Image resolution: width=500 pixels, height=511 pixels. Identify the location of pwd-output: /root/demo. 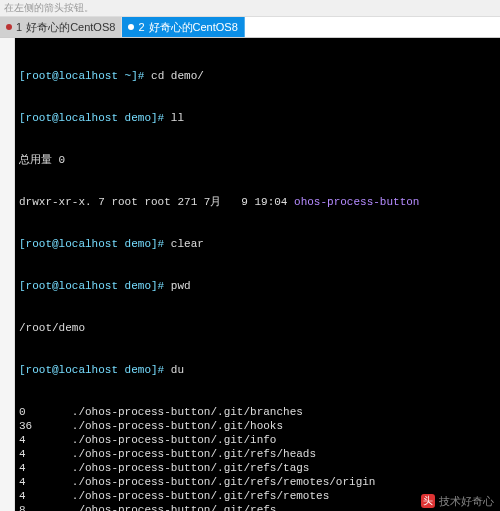
(258, 328).